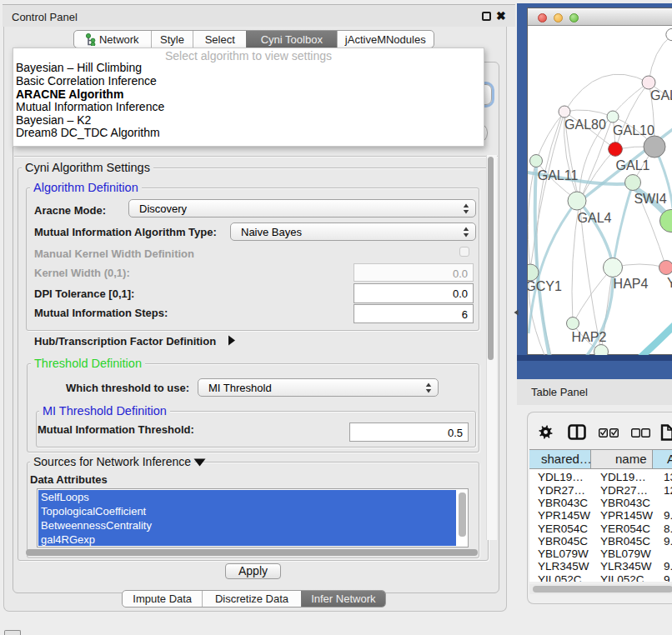 This screenshot has height=635, width=672. Describe the element at coordinates (559, 175) in the screenshot. I see `svg-text: GAL11` at that location.